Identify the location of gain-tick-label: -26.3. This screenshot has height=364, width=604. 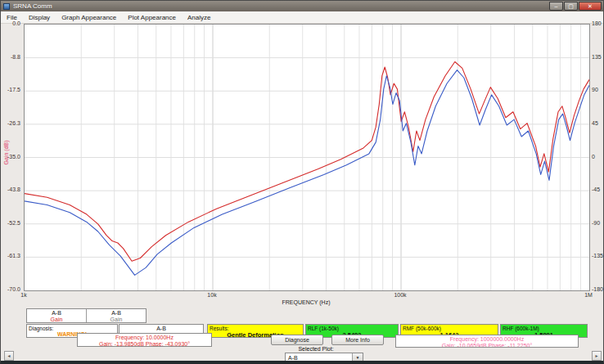
(14, 123).